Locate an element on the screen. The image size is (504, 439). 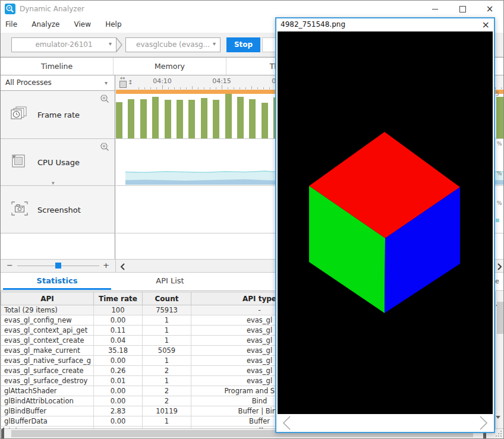
menu-file: File is located at coordinates (11, 25).